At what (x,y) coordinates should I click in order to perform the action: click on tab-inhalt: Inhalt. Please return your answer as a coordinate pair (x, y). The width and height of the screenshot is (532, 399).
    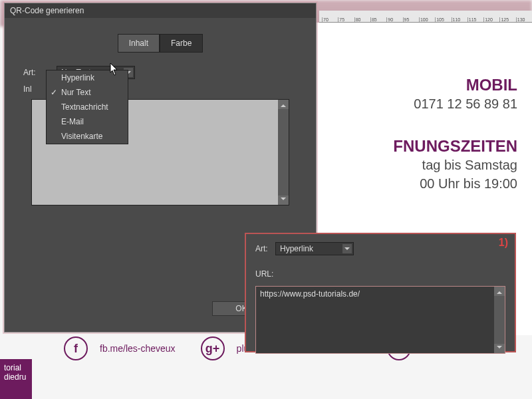
    Looking at the image, I should click on (138, 43).